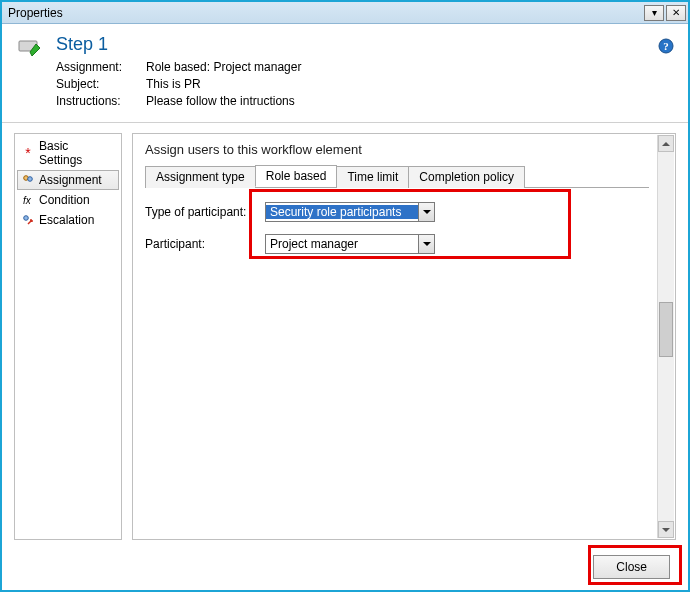 Image resolution: width=690 pixels, height=592 pixels. Describe the element at coordinates (676, 13) in the screenshot. I see `close-window-button: ✕` at that location.